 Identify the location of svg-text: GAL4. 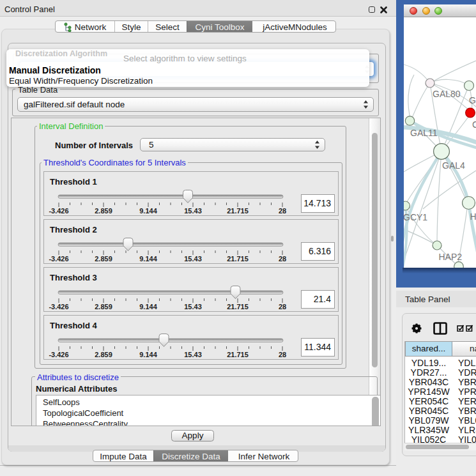
(454, 165).